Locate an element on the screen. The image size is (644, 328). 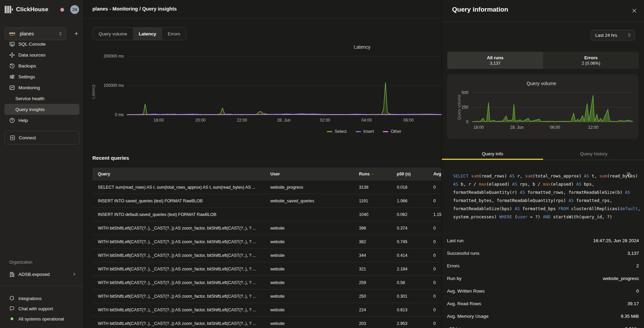
sidebar-item-monitoring: Monitoring is located at coordinates (42, 88).